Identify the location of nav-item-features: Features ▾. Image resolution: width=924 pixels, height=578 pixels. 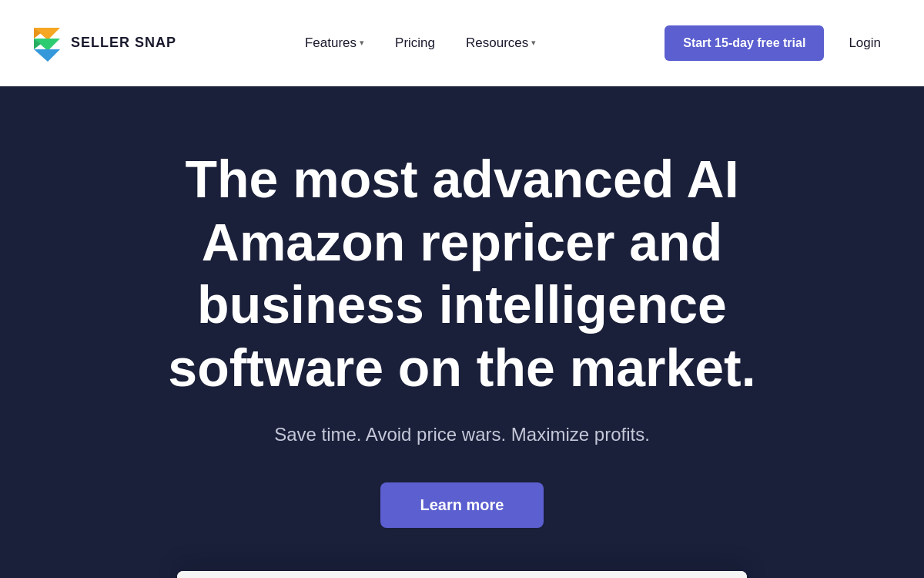
(334, 43).